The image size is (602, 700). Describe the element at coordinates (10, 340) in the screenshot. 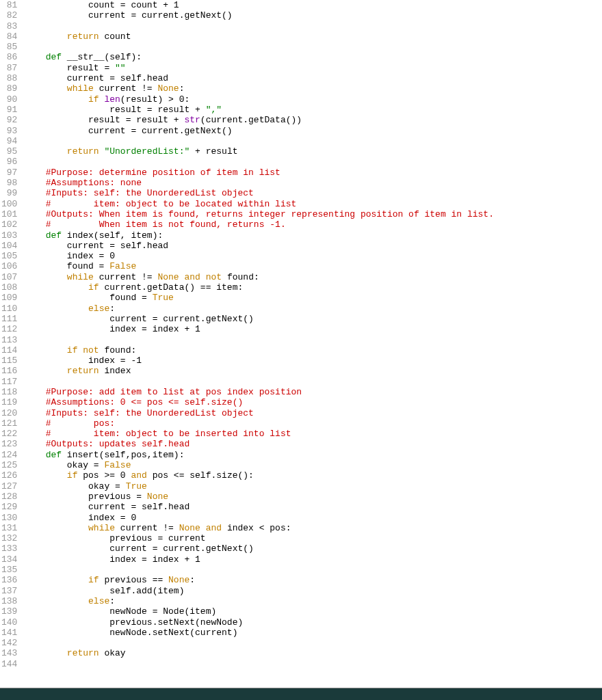

I see `line-number: 113` at that location.